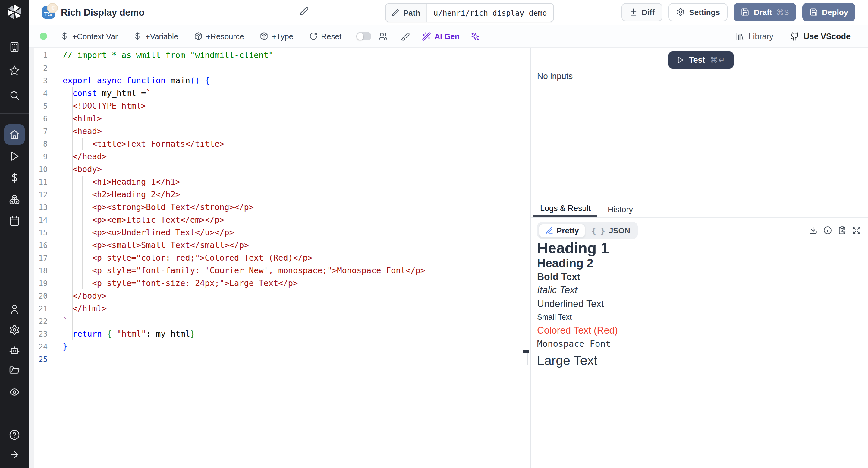 Image resolution: width=868 pixels, height=468 pixels. What do you see at coordinates (14, 455) in the screenshot?
I see `sidebar-item-expand-sidebar` at bounding box center [14, 455].